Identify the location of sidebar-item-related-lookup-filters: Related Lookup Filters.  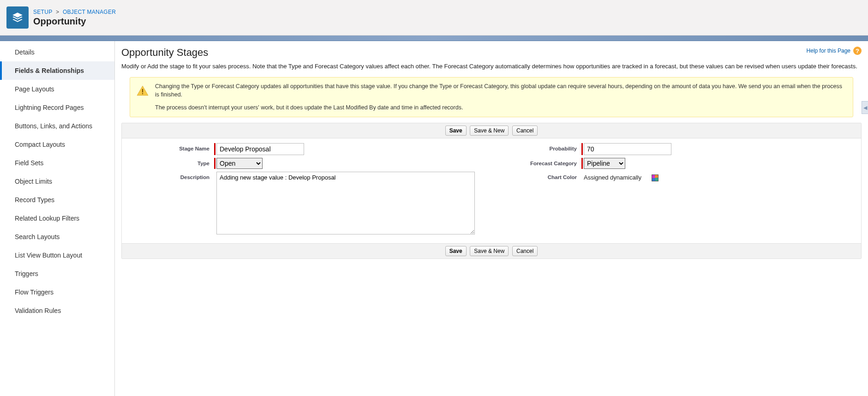
(57, 218).